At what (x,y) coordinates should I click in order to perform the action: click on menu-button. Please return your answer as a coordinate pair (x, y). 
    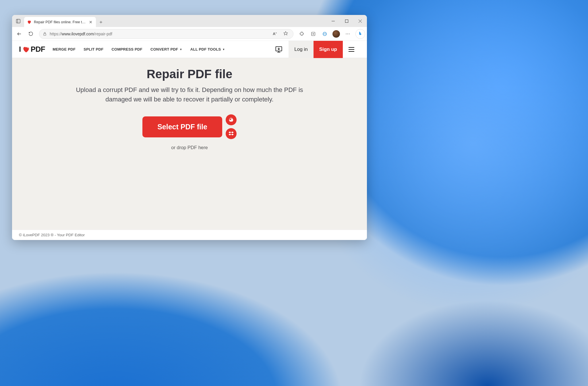
    Looking at the image, I should click on (351, 49).